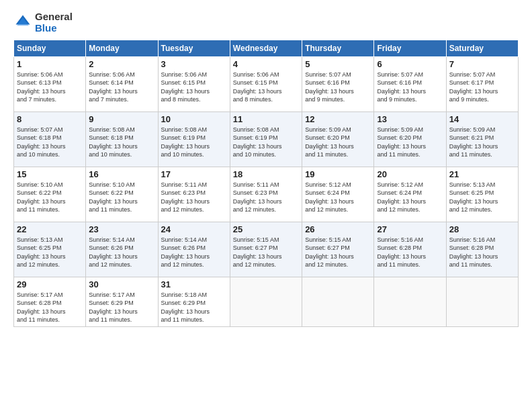  What do you see at coordinates (266, 84) in the screenshot?
I see `calendar-week-row: 1 Sunrise: 5:06 AM Sunset: 6:13 PM Dayli…` at bounding box center [266, 84].